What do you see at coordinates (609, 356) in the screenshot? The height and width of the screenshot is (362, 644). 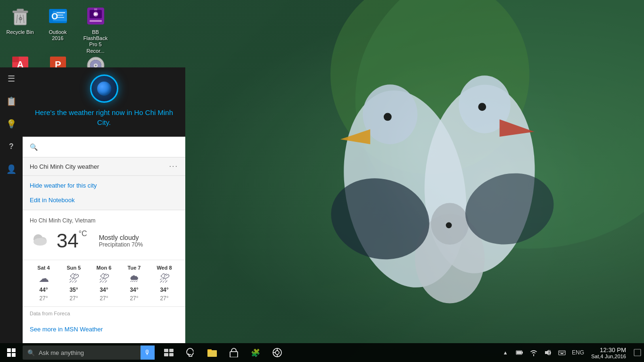 I see `clock-date: Sat,4 Jun,2016` at bounding box center [609, 356].